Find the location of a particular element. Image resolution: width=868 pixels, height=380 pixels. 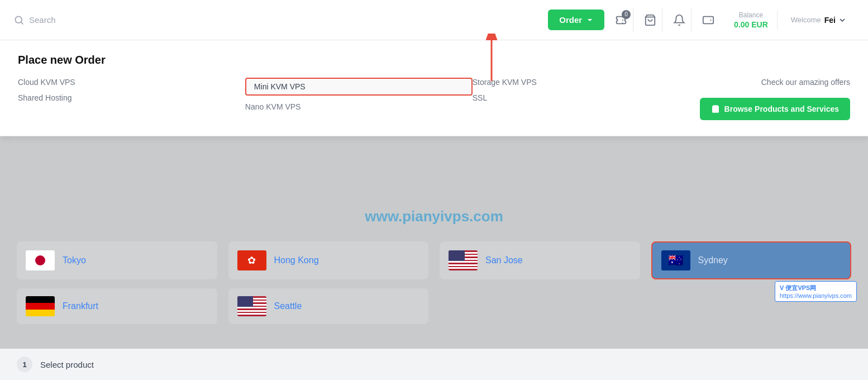

location-name-sanjose: San Jose is located at coordinates (504, 260).